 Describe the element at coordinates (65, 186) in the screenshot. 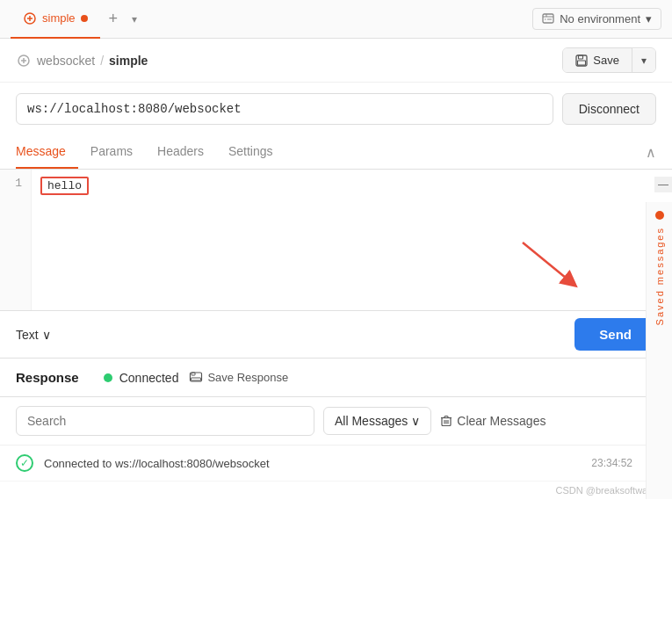

I see `hello-highlighted: hello` at that location.